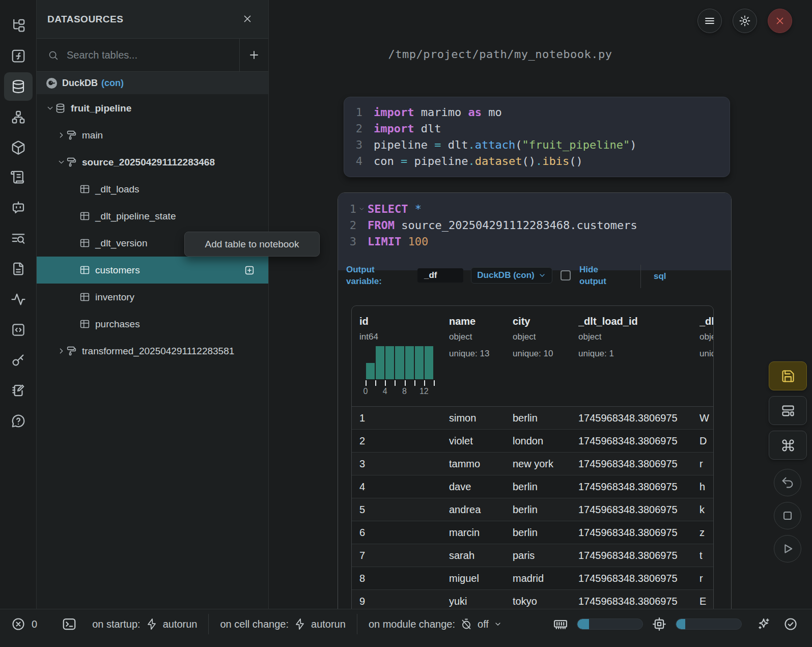 Image resolution: width=812 pixels, height=647 pixels. I want to click on table-row: 4daveberlin1745968348.3806975h, so click(533, 487).